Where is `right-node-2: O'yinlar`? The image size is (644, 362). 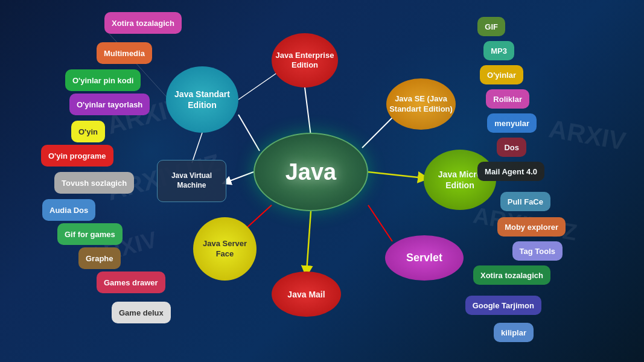 right-node-2: O'yinlar is located at coordinates (502, 75).